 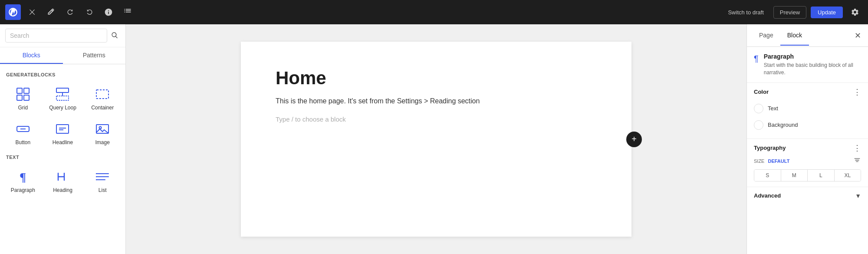 What do you see at coordinates (102, 190) in the screenshot?
I see `block-item-list-label: List` at bounding box center [102, 190].